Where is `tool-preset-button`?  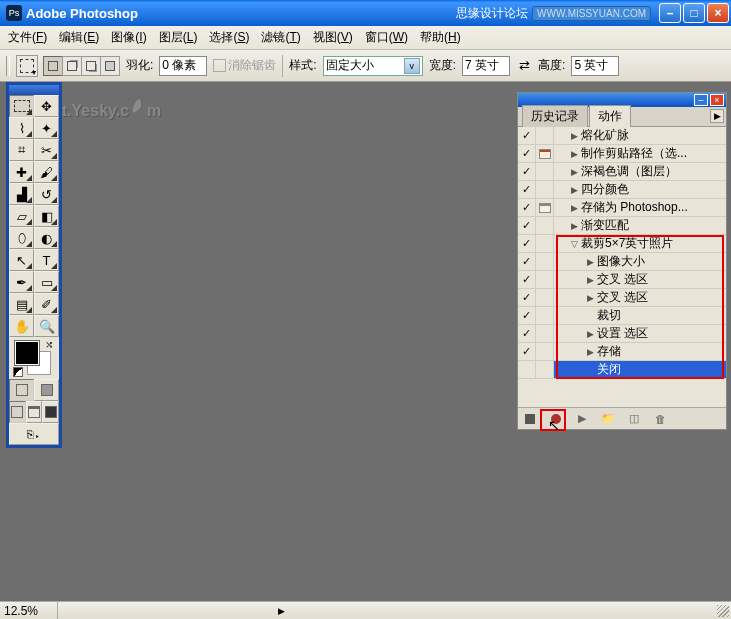
tool-preset-button is located at coordinates (27, 66).